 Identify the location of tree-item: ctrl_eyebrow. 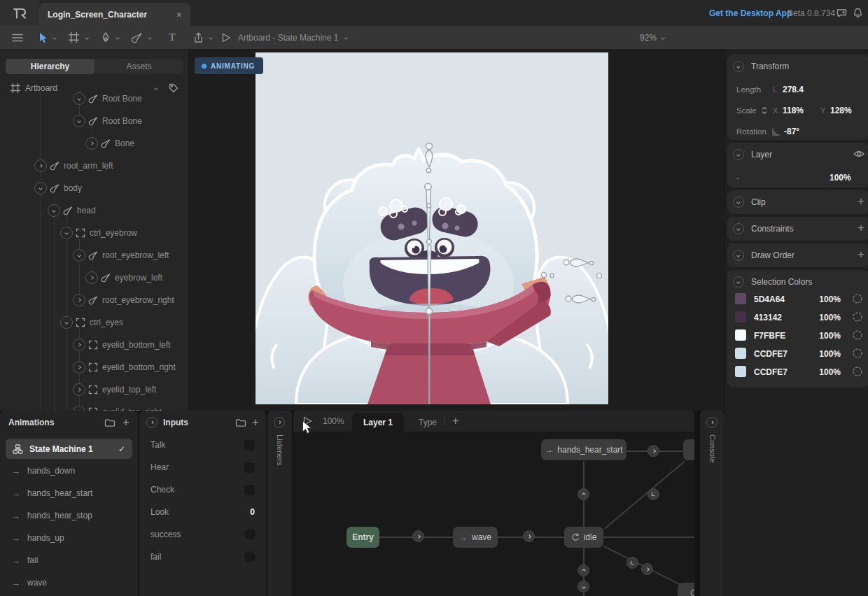
(94, 233).